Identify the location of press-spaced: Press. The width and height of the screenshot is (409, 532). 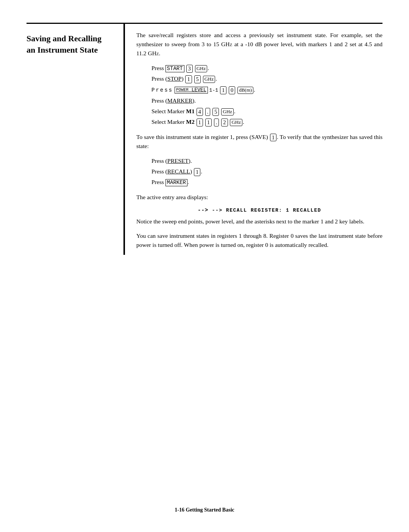
(162, 90).